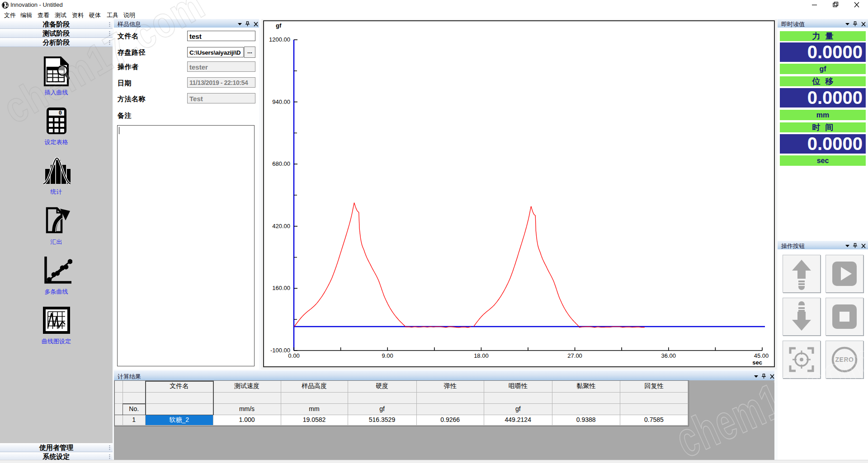  I want to click on svg-text: 9.00, so click(388, 356).